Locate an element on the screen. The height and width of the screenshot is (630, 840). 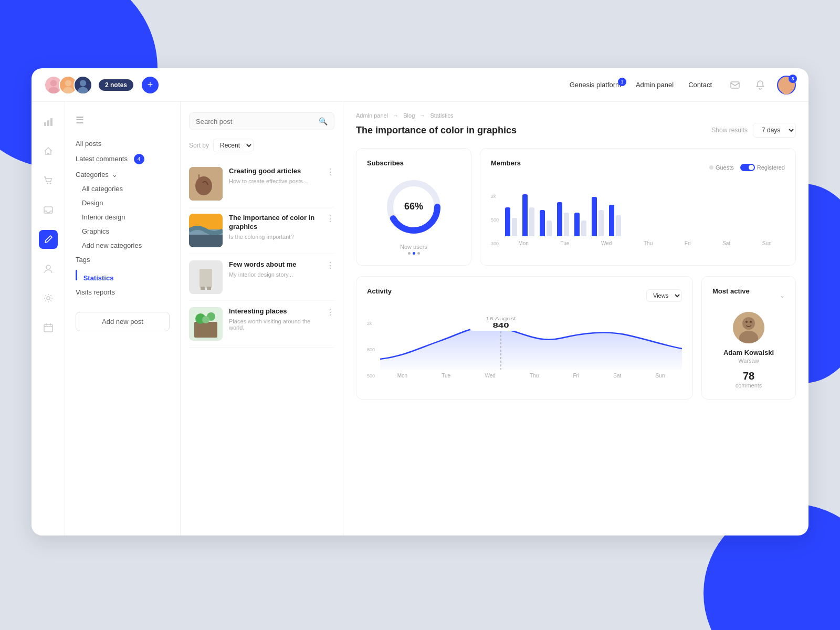
activity-chart-area: 2k 800 500 is located at coordinates (524, 345).